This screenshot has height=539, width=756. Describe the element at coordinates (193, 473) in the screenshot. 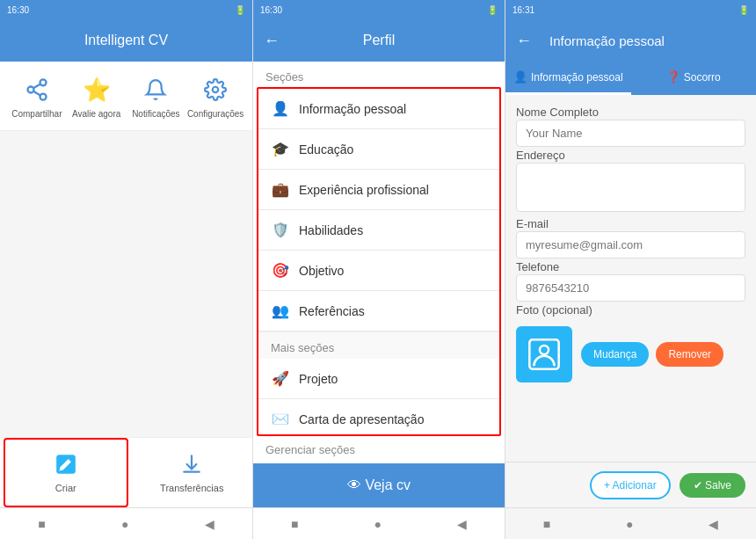

I see `transferencias-button: Transferências` at that location.